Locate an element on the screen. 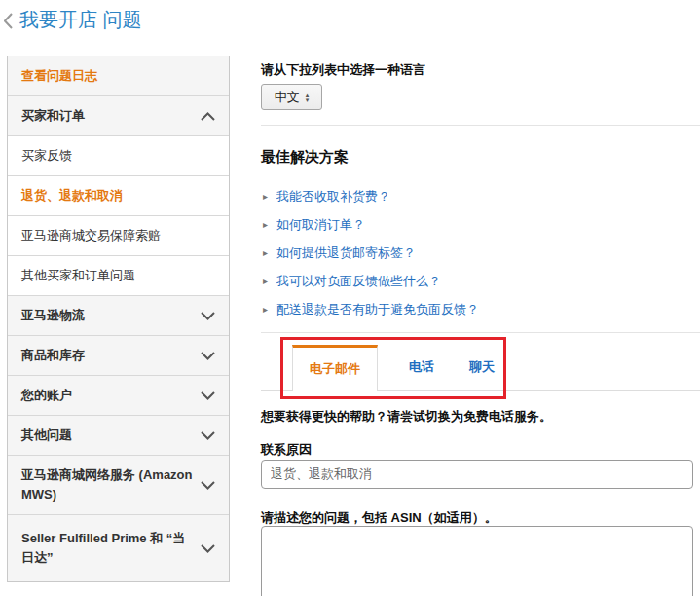 Image resolution: width=700 pixels, height=596 pixels. faq-item: ▸ 配送退款是否有助于避免负面反馈？ is located at coordinates (481, 310).